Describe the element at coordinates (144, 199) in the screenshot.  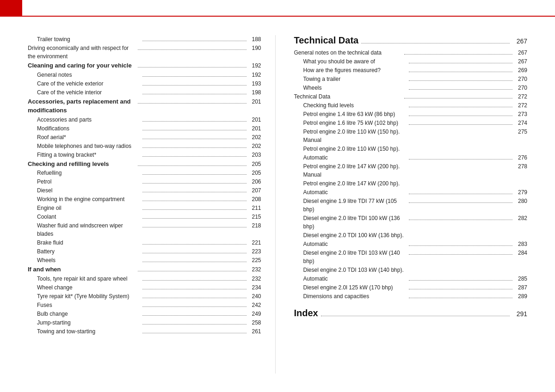
I see `toc-entry: Working in the engine compartment208` at that location.